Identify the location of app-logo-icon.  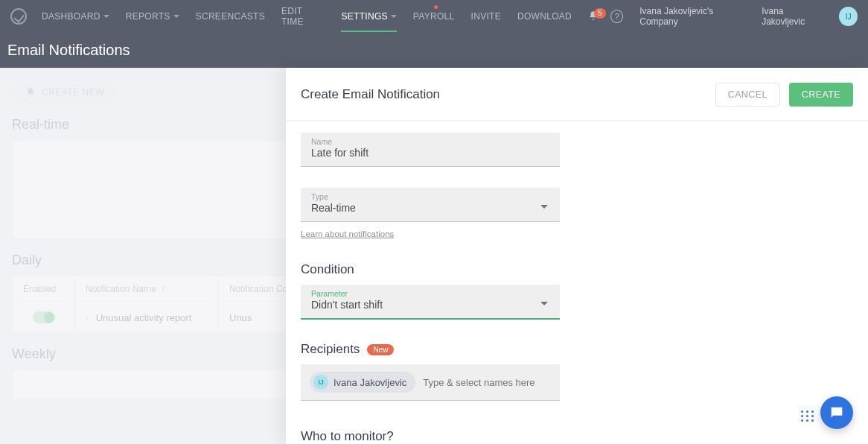
(19, 16).